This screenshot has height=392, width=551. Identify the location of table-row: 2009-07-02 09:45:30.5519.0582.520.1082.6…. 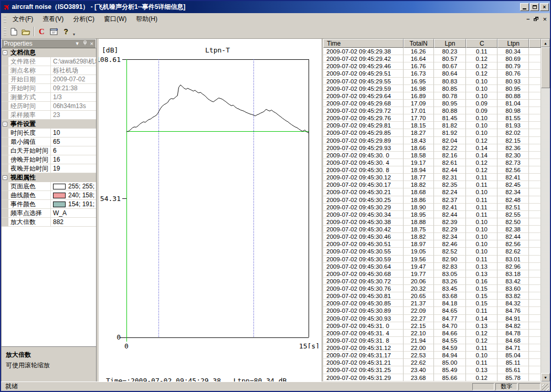
(432, 251).